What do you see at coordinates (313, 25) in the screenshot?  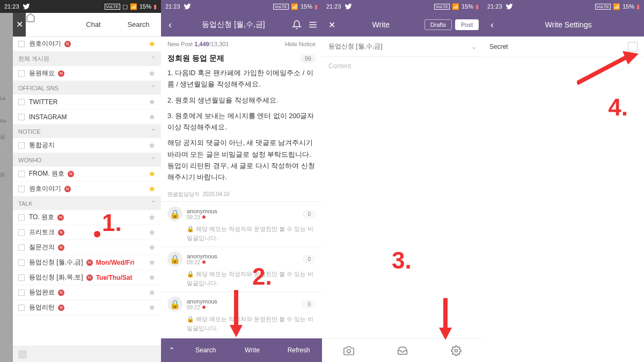 I see `menu-icon` at bounding box center [313, 25].